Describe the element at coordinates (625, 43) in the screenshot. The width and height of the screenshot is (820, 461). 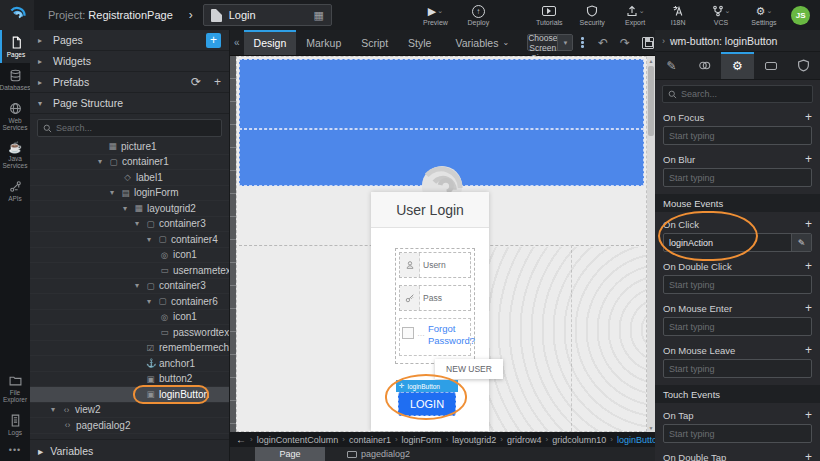
I see `redo-button` at that location.